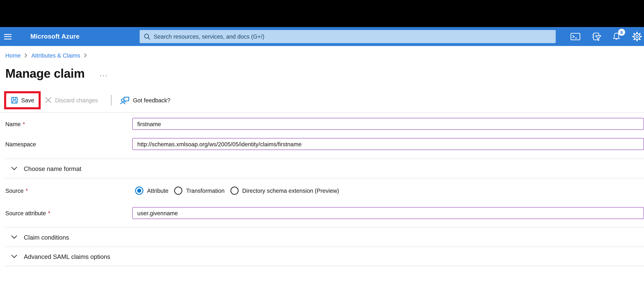  Describe the element at coordinates (69, 124) in the screenshot. I see `name-label: Name *` at that location.